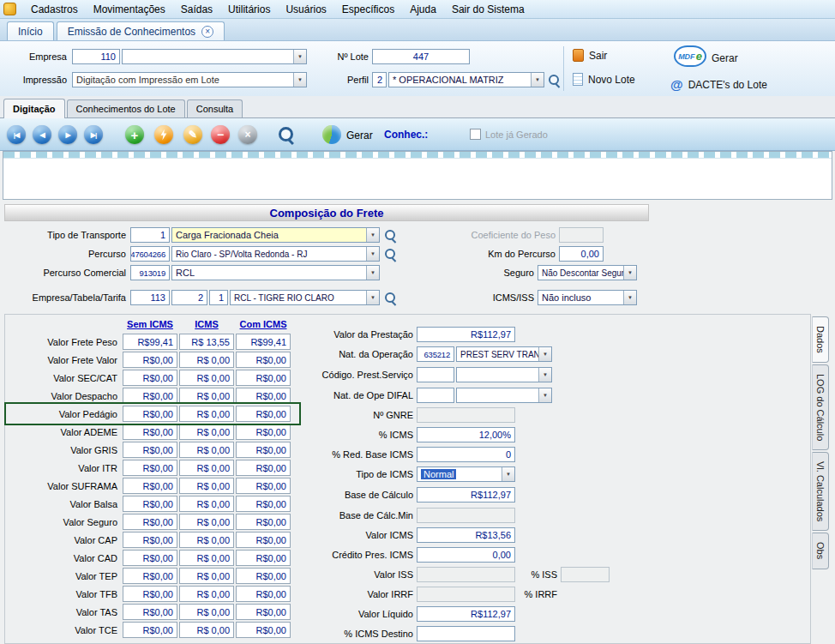 The height and width of the screenshot is (644, 835). What do you see at coordinates (504, 395) in the screenshot?
I see `nat-difal-combo: ▼` at bounding box center [504, 395].